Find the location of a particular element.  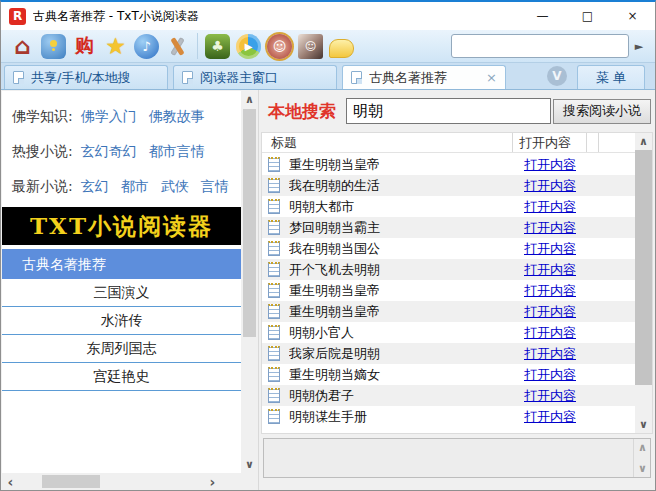

table-header: 标题 打开内容 is located at coordinates (457, 143).